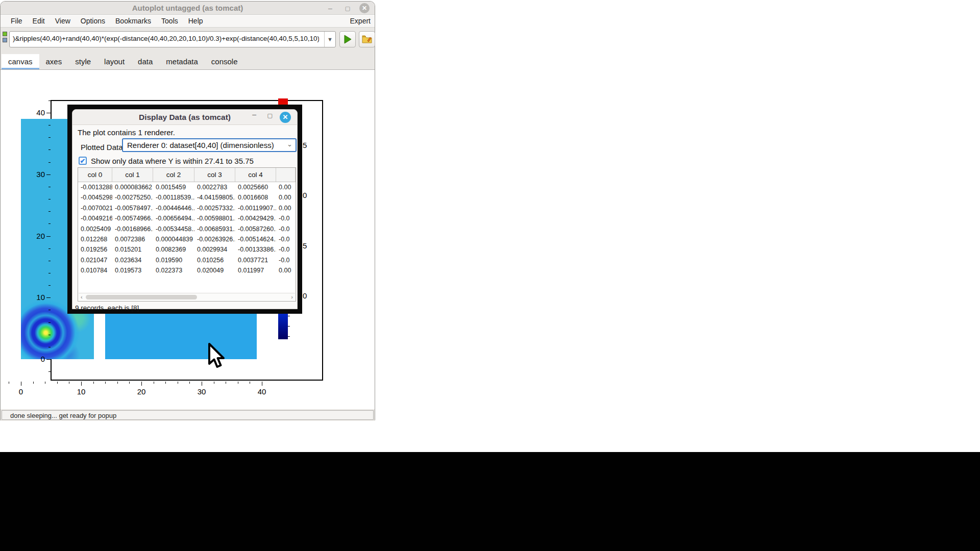  I want to click on play-icon, so click(348, 39).